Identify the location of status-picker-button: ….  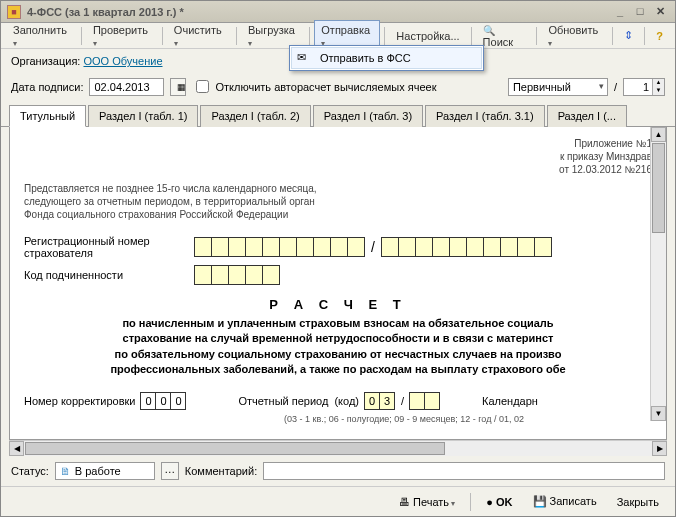
(170, 471).